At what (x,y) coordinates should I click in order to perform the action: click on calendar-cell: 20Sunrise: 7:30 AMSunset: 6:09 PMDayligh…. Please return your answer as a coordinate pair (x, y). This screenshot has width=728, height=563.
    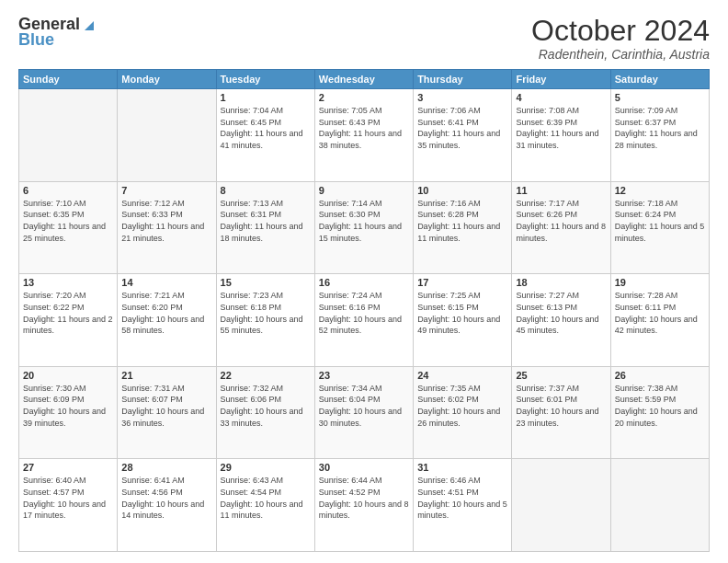
    Looking at the image, I should click on (68, 412).